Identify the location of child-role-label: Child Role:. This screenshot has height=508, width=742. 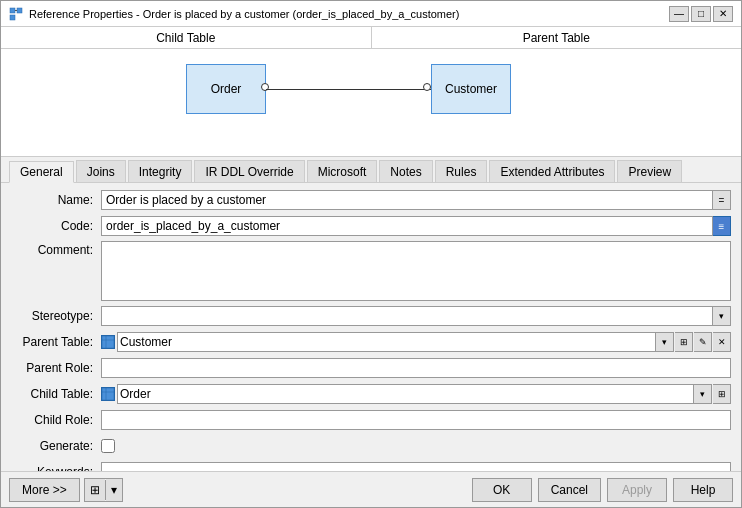
(56, 420).